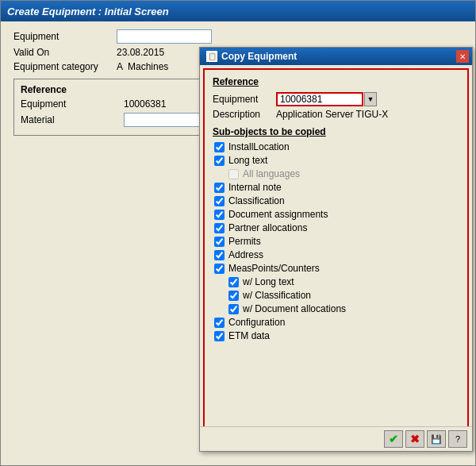 Image resolution: width=476 pixels, height=466 pixels. I want to click on checkbox-row-measPointsCounters: MeasPoints/Counters, so click(336, 268).